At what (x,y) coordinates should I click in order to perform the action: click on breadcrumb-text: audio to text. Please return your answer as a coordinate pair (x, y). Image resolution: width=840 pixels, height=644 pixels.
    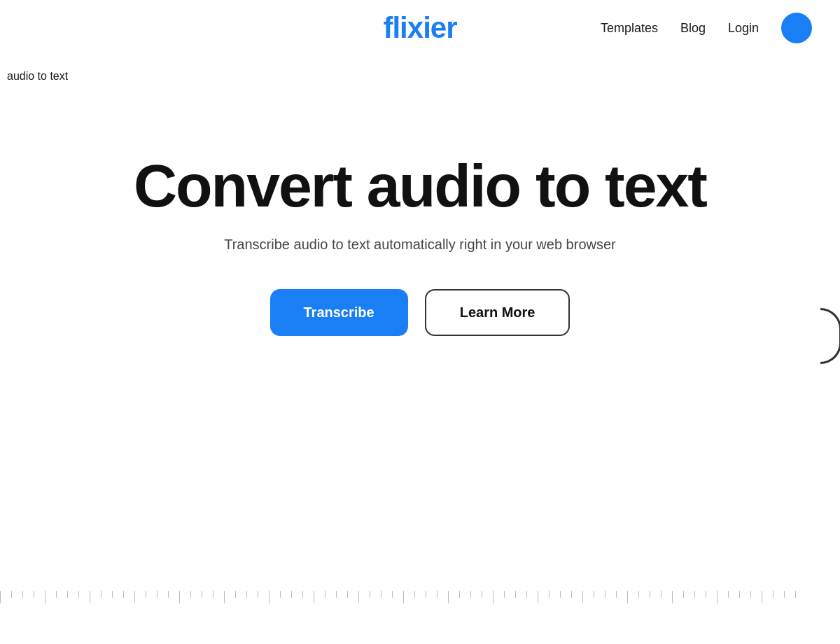
    Looking at the image, I should click on (38, 76).